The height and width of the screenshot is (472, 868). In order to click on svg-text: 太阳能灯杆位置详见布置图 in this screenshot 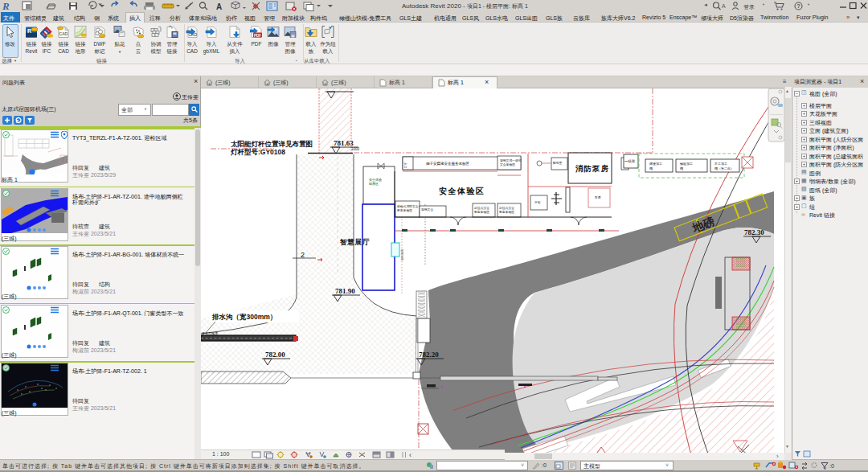, I will do `click(272, 144)`.